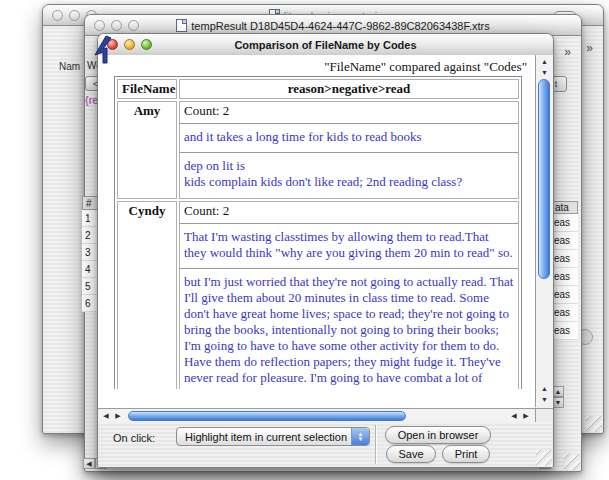  I want to click on result-cell: Count: 2 and it takes a long time for ki…, so click(349, 150).